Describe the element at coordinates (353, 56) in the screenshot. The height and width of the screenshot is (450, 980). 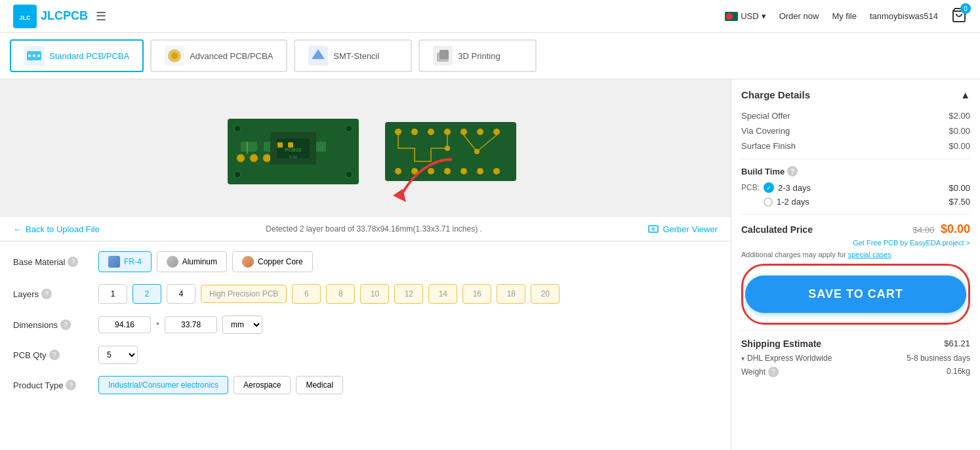
I see `tab-smt: SMT-Stencil` at that location.